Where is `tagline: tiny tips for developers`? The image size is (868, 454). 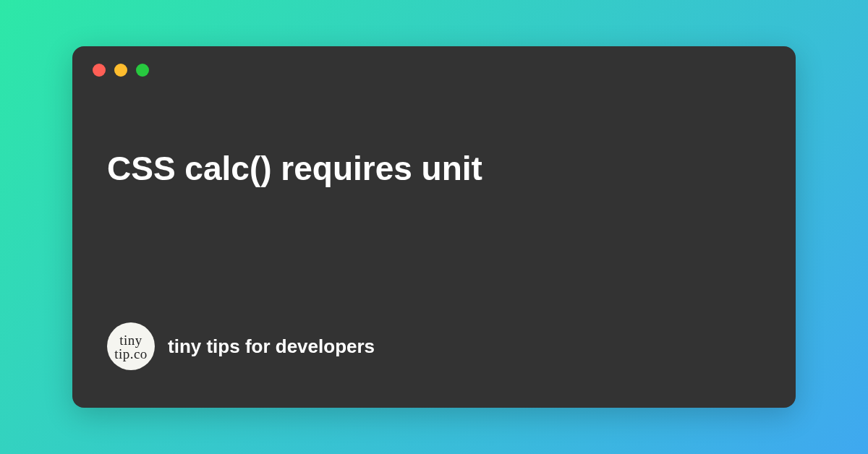 tagline: tiny tips for developers is located at coordinates (271, 347).